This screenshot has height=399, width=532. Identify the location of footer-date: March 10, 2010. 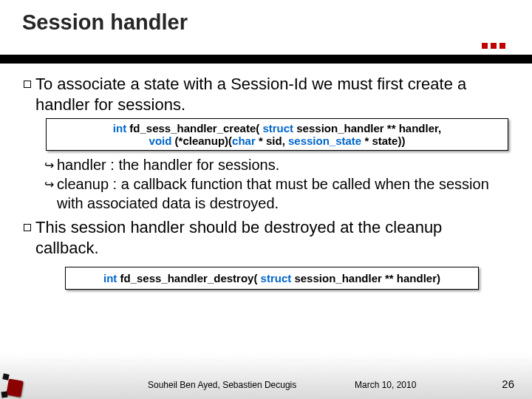
(386, 385).